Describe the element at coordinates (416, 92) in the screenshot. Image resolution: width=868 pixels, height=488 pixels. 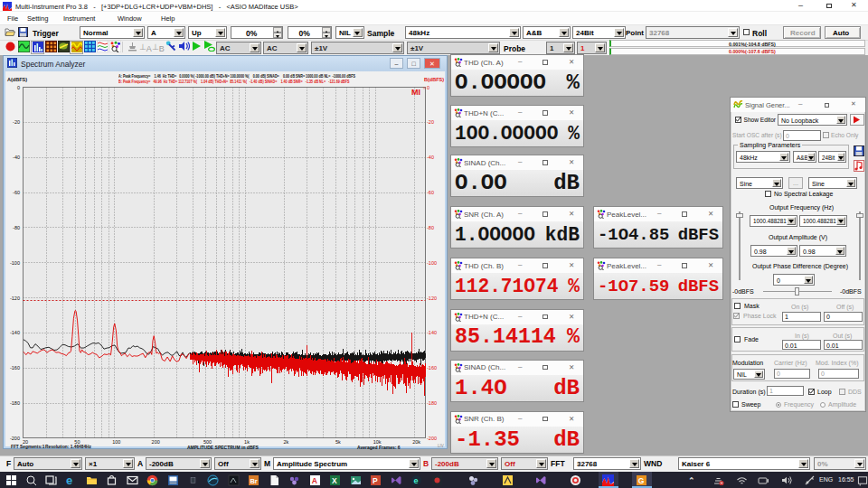
I see `svg-text: MI` at that location.